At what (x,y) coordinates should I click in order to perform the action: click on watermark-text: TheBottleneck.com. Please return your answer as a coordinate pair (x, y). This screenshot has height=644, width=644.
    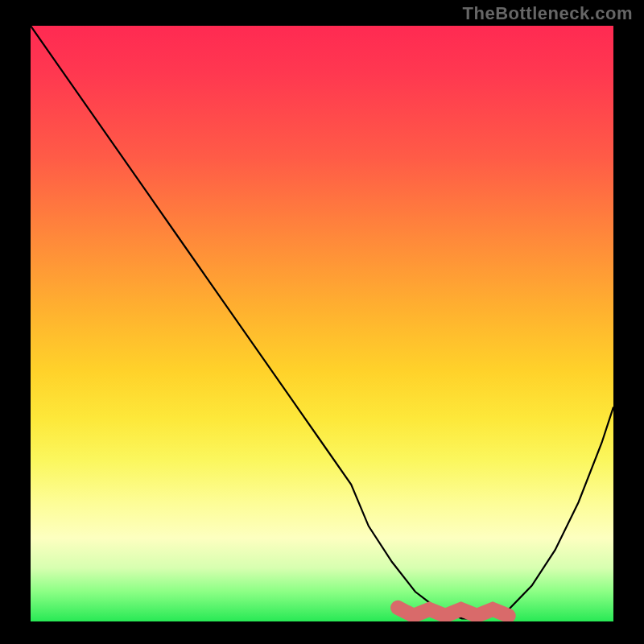
    Looking at the image, I should click on (547, 14).